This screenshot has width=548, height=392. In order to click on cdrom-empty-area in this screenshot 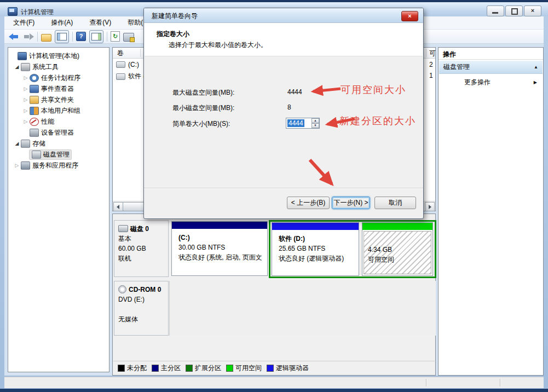, I will do `click(302, 308)`.